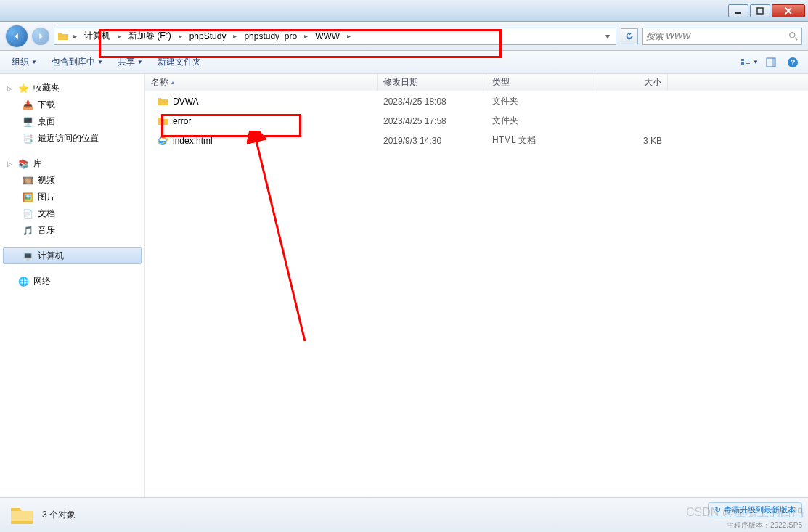 The width and height of the screenshot is (808, 532). What do you see at coordinates (541, 83) in the screenshot?
I see `column-header-type: 类型` at bounding box center [541, 83].